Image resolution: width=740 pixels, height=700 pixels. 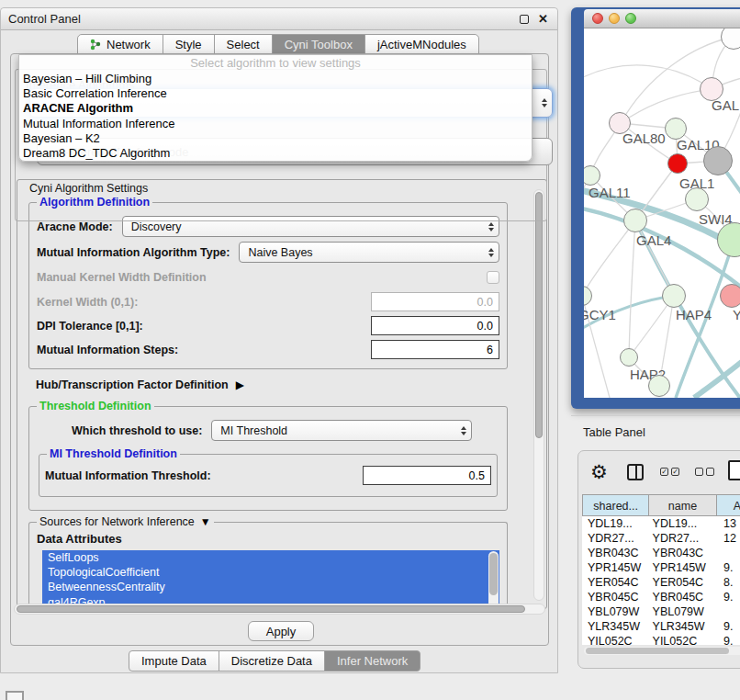 What do you see at coordinates (206, 522) in the screenshot?
I see `collapse-down-icon: ▼` at bounding box center [206, 522].